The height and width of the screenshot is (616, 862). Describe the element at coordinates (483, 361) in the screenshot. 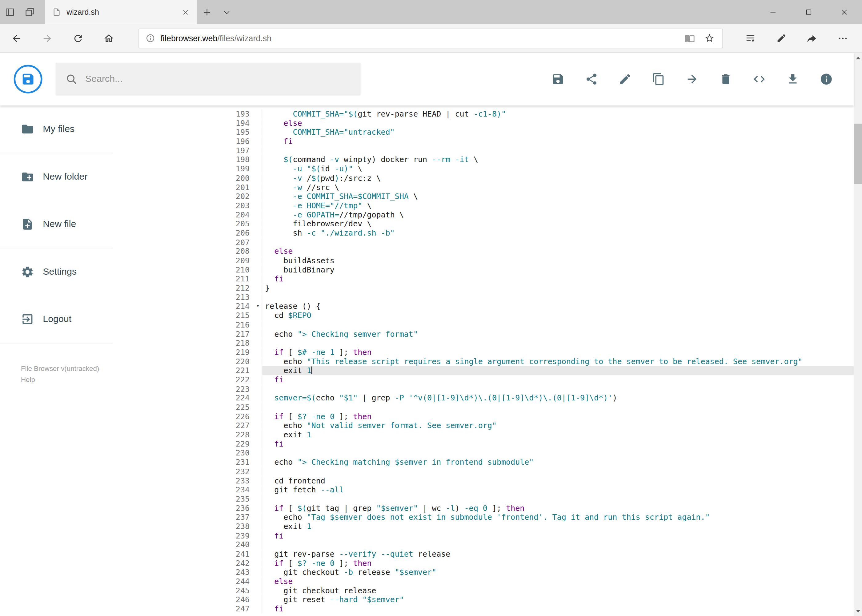

I see `code-line-220: 220 echo "This release script requires a…` at that location.